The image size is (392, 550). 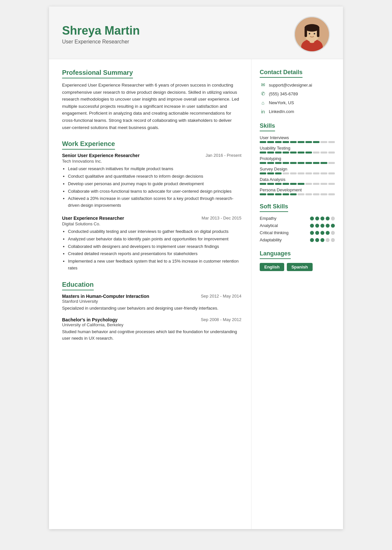 What do you see at coordinates (297, 138) in the screenshot?
I see `skill-name: User Interviews` at bounding box center [297, 138].